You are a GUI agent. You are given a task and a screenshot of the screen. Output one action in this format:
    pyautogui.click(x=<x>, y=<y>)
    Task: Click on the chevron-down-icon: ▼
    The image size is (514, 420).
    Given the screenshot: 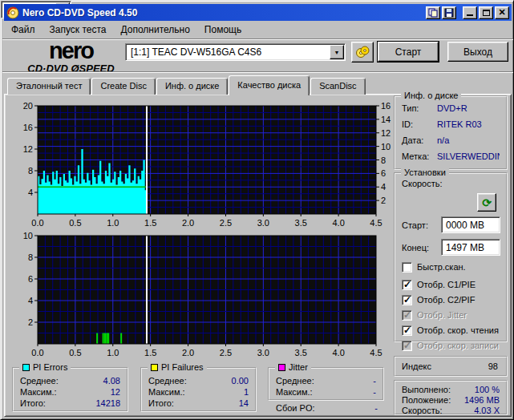 What is the action you would take?
    pyautogui.click(x=337, y=53)
    